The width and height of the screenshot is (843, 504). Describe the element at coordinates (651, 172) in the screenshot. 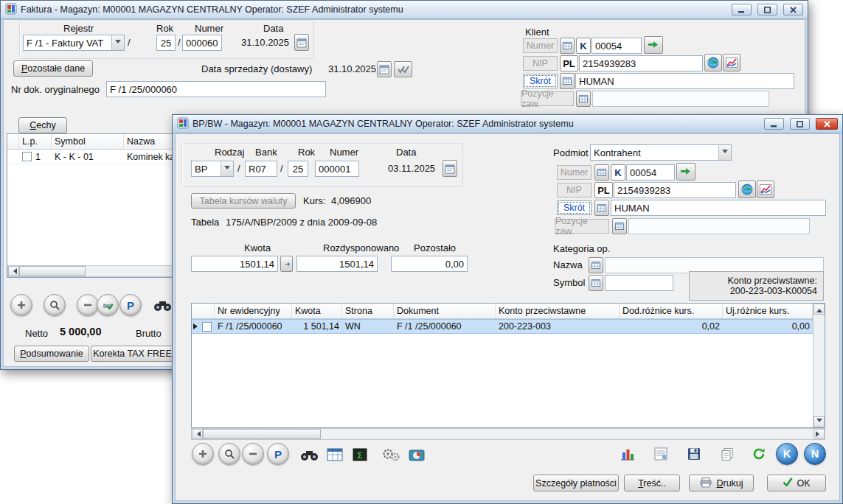

I see `kontrahent-numer-field: 00054` at that location.